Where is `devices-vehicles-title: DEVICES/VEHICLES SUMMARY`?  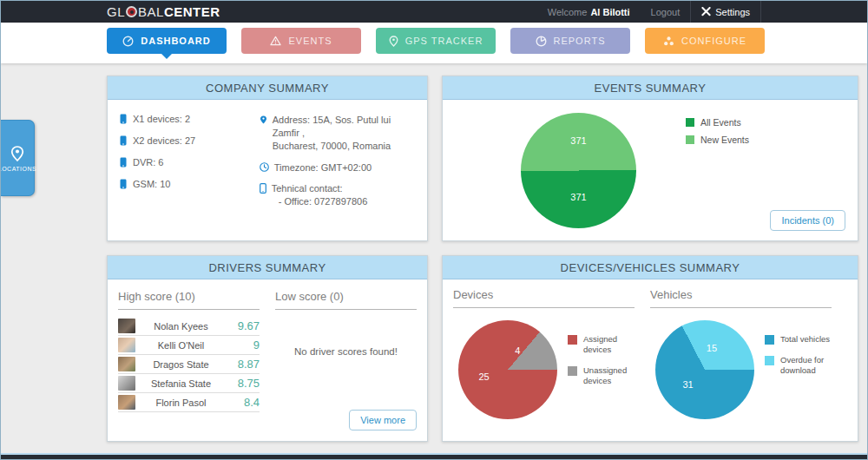
devices-vehicles-title: DEVICES/VEHICLES SUMMARY is located at coordinates (650, 267).